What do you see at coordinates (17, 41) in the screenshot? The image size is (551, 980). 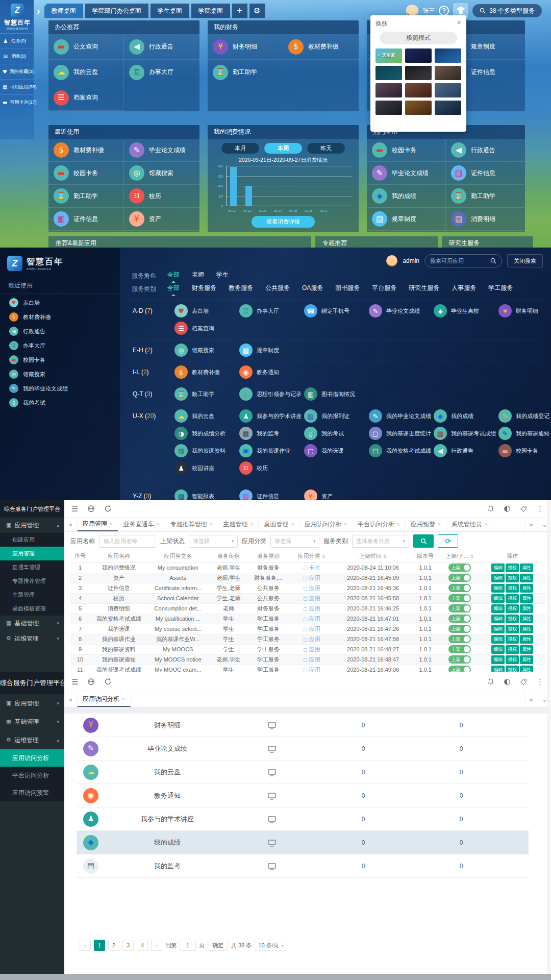 I see `sidebar-item: ♟任务(0)` at bounding box center [17, 41].